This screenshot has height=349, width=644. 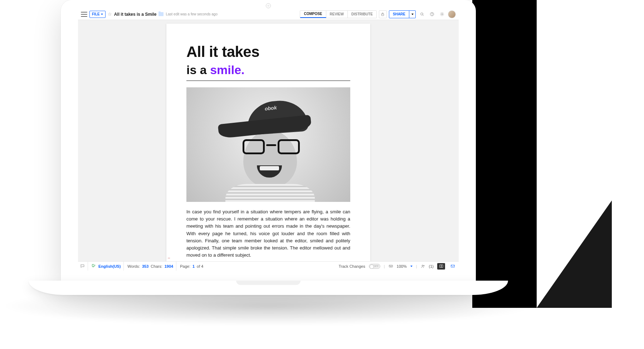 I want to click on decorative-dark-panel, so click(x=504, y=154).